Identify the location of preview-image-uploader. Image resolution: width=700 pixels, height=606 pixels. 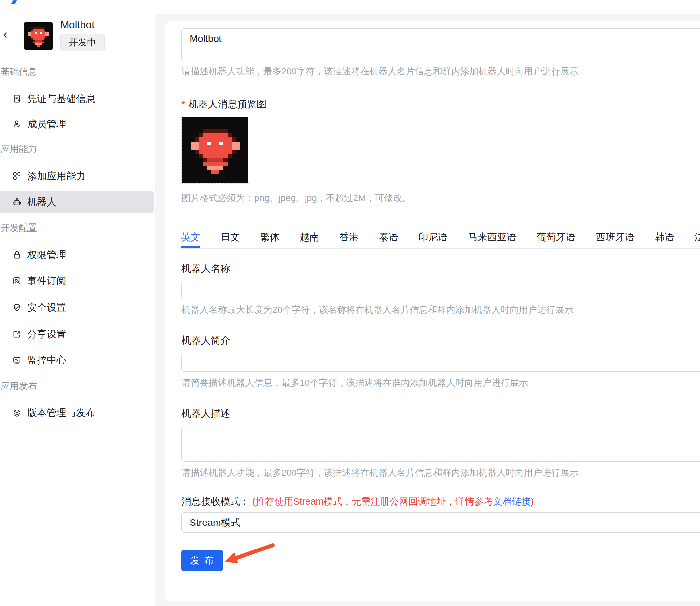
(215, 150).